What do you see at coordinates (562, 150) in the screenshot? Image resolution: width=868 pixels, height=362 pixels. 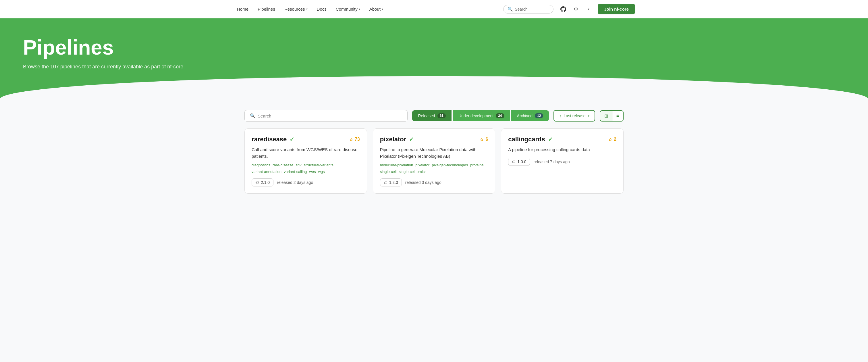 I see `card-description: A pipeline for processing calling cards …` at bounding box center [562, 150].